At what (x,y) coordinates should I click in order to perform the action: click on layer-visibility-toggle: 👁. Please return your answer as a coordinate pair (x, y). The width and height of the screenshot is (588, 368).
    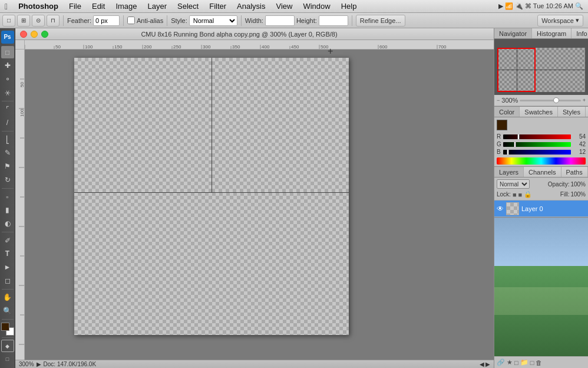
    Looking at the image, I should click on (500, 209).